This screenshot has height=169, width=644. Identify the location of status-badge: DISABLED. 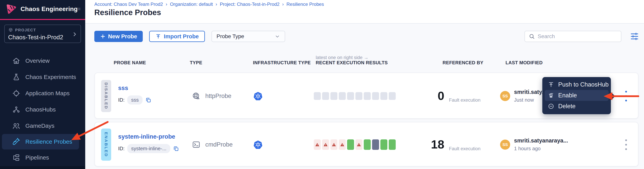
(106, 96).